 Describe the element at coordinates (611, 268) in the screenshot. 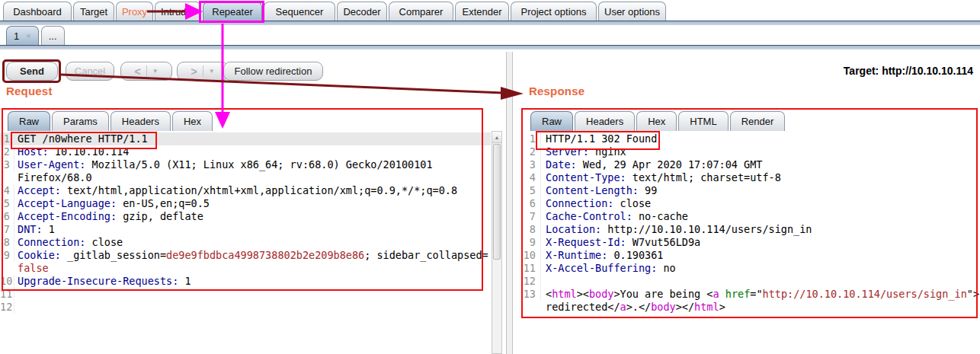

I see `line-content: X-Accel-Buffering: no` at that location.